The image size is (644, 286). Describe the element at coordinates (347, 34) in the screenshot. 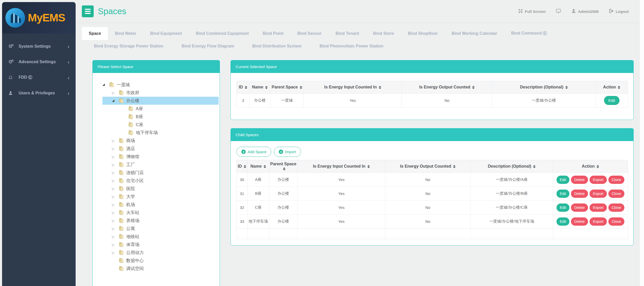

I see `tab-bind-tenant: Bind Tenant` at that location.